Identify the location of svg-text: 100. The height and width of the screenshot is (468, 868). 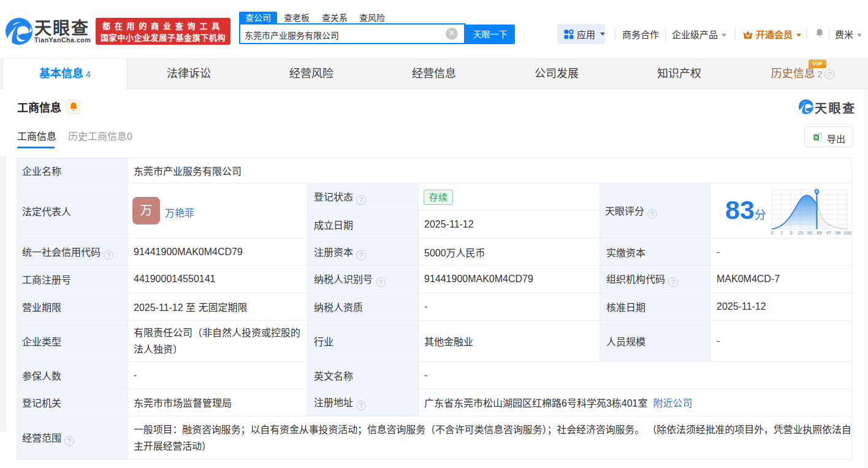
(847, 233).